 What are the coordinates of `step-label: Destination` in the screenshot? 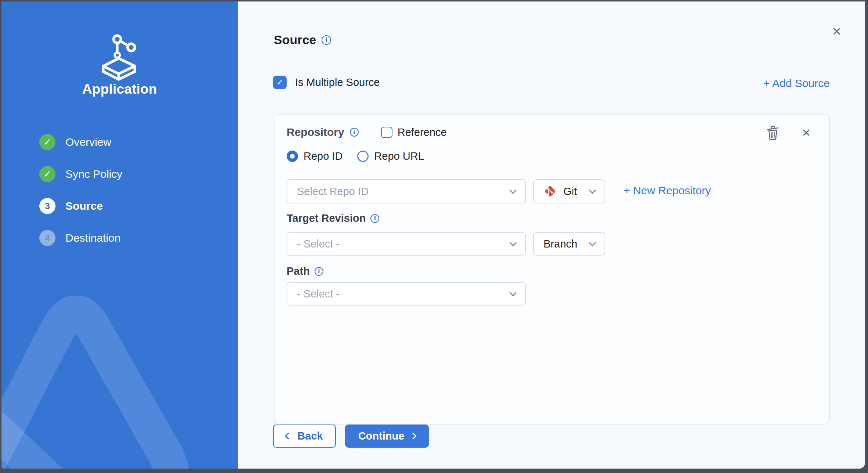 It's located at (93, 238).